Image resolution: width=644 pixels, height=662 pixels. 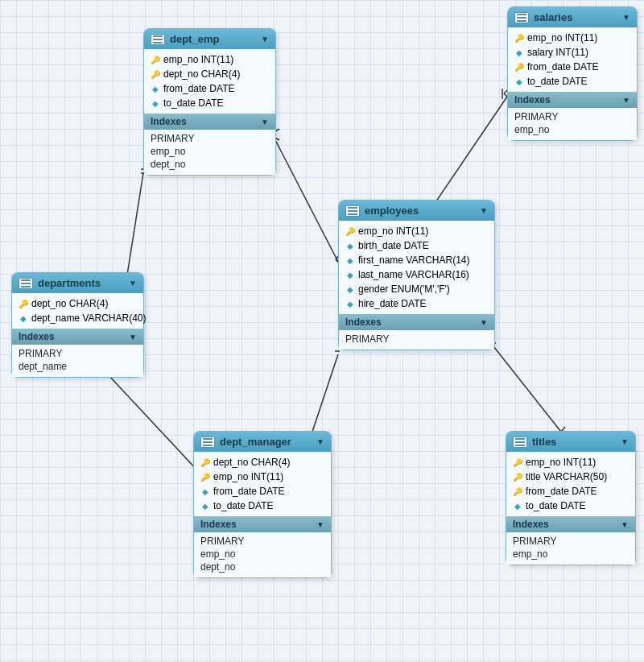 I want to click on table-departments-indexes-body: PRIMARY dept_name, so click(x=77, y=361).